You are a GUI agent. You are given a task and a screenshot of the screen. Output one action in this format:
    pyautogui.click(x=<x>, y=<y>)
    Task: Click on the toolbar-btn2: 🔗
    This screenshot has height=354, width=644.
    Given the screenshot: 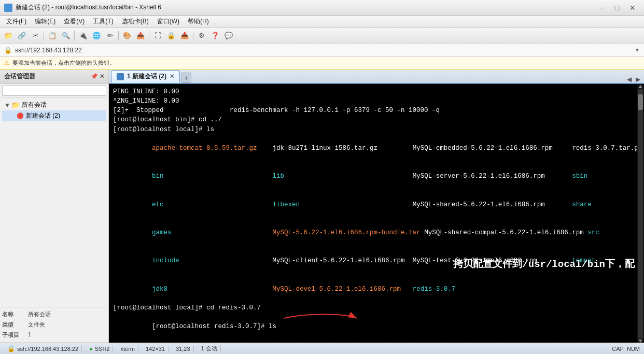 What is the action you would take?
    pyautogui.click(x=22, y=36)
    